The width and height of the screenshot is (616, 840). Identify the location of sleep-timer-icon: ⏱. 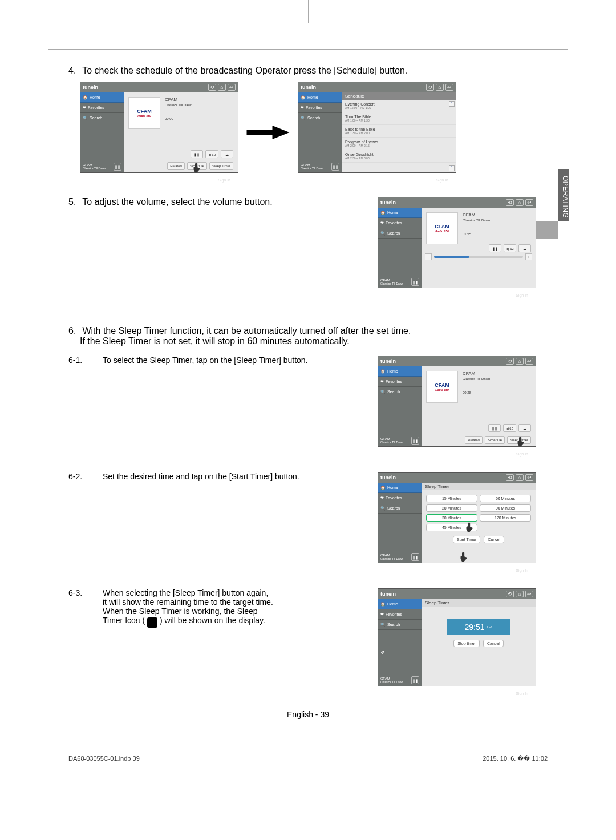
(152, 623).